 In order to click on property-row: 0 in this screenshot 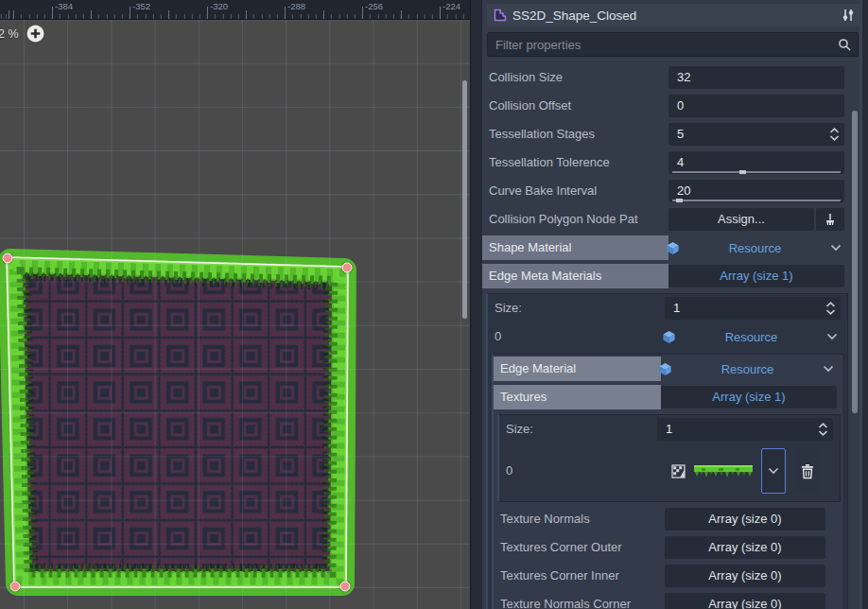, I will do `click(669, 471)`.